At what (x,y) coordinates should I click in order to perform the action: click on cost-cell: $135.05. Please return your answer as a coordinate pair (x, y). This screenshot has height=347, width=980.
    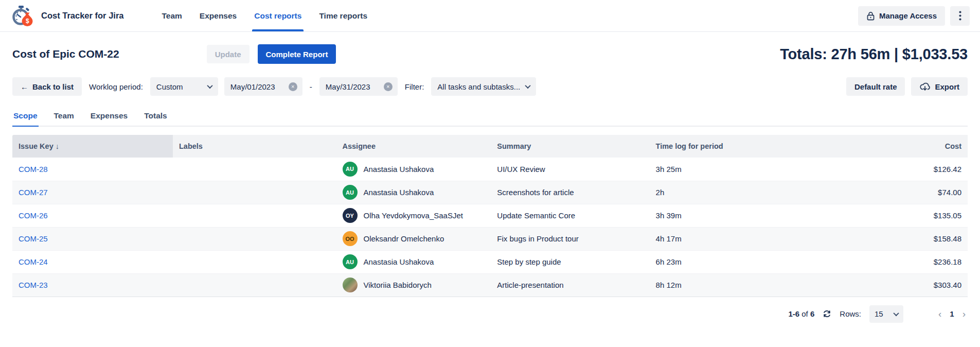
    Looking at the image, I should click on (888, 215).